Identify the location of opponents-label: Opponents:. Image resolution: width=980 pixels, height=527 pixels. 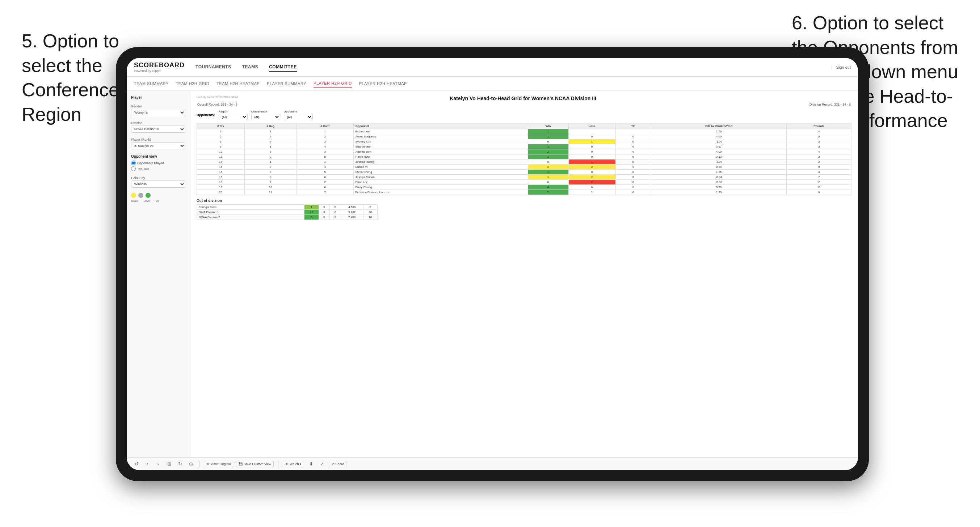
(206, 115).